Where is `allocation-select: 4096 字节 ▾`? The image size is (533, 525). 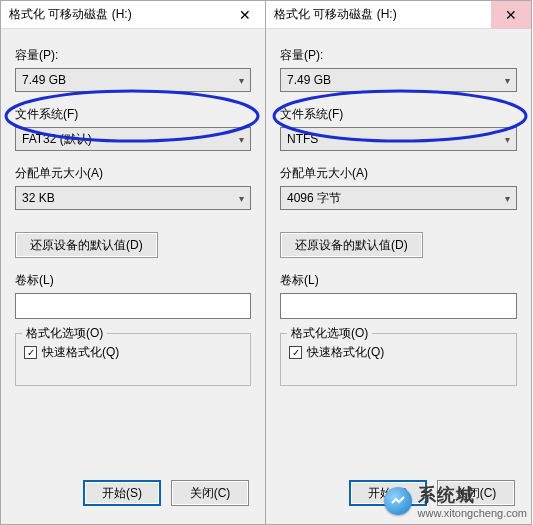 allocation-select: 4096 字节 ▾ is located at coordinates (398, 198).